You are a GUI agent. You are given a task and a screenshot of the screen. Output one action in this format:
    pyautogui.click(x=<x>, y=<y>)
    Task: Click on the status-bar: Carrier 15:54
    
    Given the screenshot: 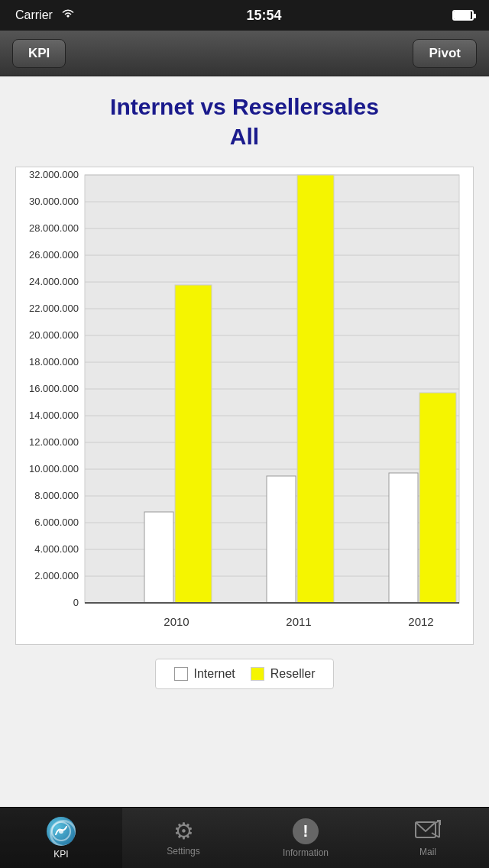 What is the action you would take?
    pyautogui.click(x=244, y=15)
    